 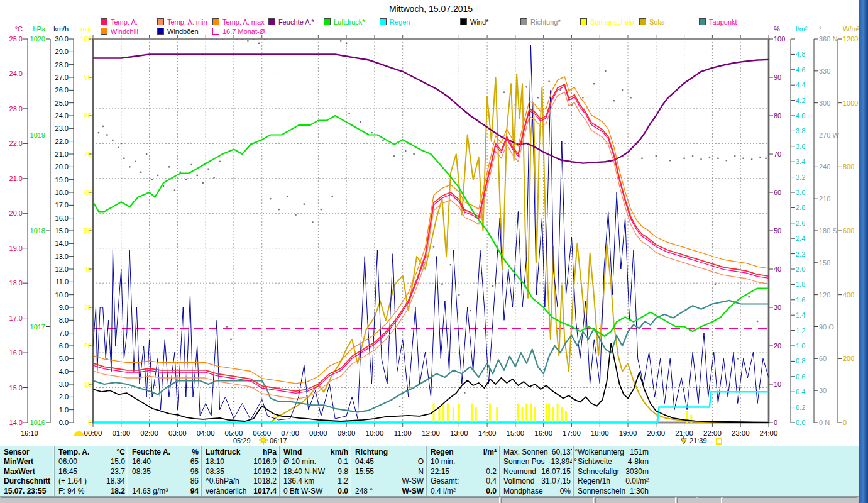 I want to click on table-row: Vollmond31.07.15, so click(x=537, y=482).